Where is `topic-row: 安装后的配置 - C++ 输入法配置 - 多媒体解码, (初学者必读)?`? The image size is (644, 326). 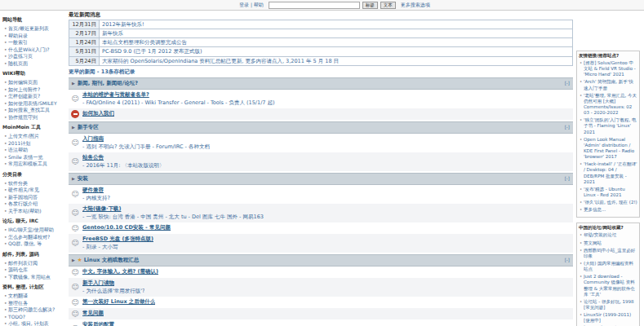
topic-row: 安装后的配置 - C++ 输入法配置 - 多媒体解码, (初学者必读)? is located at coordinates (321, 323).